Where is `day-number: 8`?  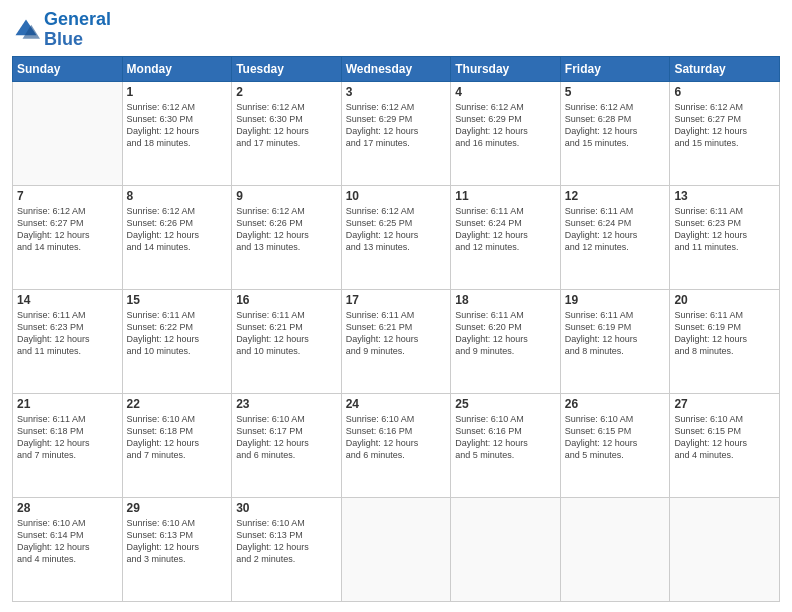
day-number: 8 is located at coordinates (178, 196).